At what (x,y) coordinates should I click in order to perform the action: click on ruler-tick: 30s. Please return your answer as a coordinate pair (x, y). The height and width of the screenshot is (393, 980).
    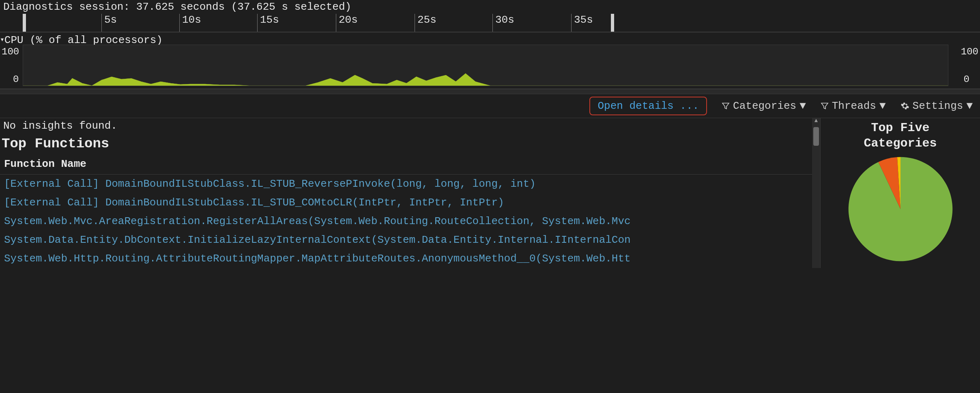
    Looking at the image, I should click on (503, 23).